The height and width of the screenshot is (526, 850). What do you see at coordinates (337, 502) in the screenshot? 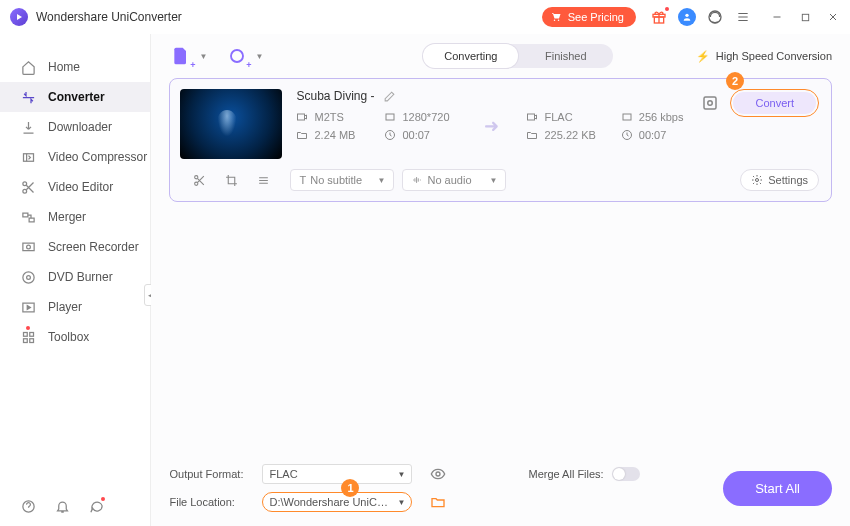
I see `file-location-dropdown: D:\Wondershare UniConverter 1 ▼ 1` at bounding box center [337, 502].